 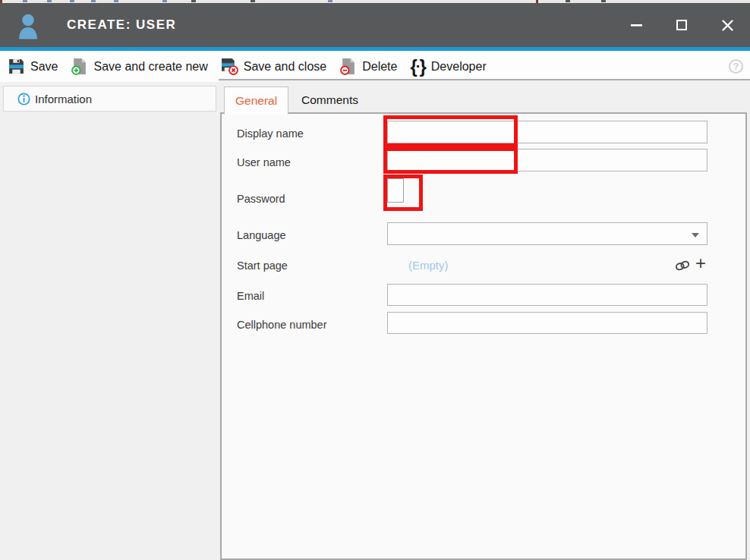 What do you see at coordinates (261, 235) in the screenshot?
I see `language-label: Language` at bounding box center [261, 235].